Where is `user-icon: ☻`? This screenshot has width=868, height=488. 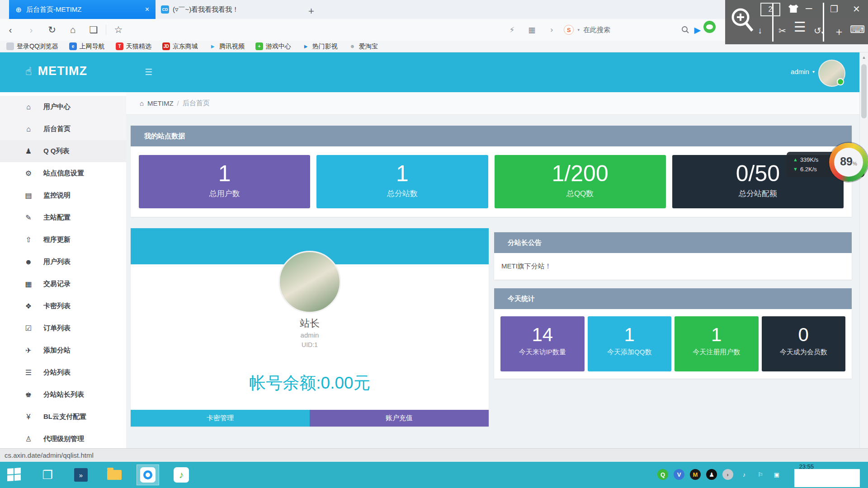
user-icon: ☻ is located at coordinates (28, 262).